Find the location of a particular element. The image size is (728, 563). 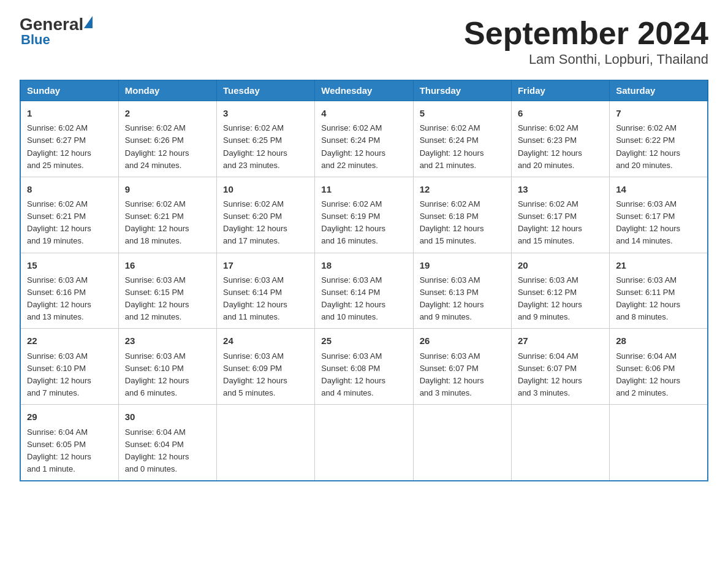

column-header-monday: Monday is located at coordinates (167, 91).